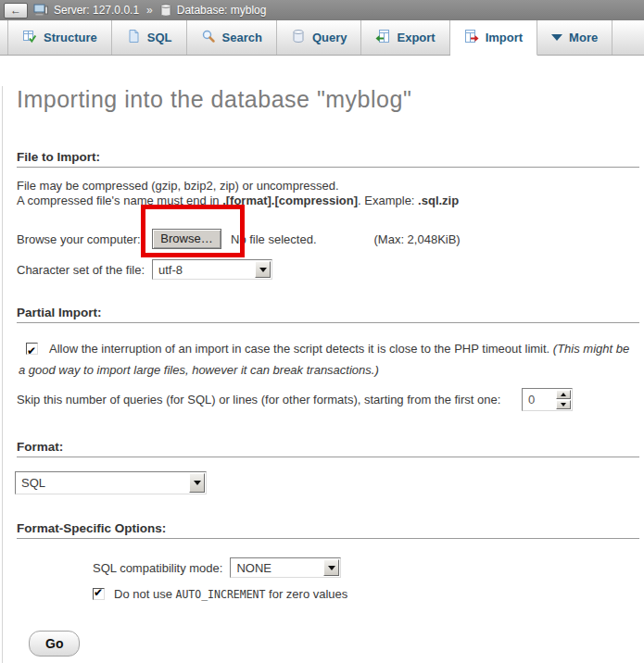  What do you see at coordinates (328, 400) in the screenshot?
I see `skip-queries-row: Skip this number of queries (for SQL) or…` at bounding box center [328, 400].